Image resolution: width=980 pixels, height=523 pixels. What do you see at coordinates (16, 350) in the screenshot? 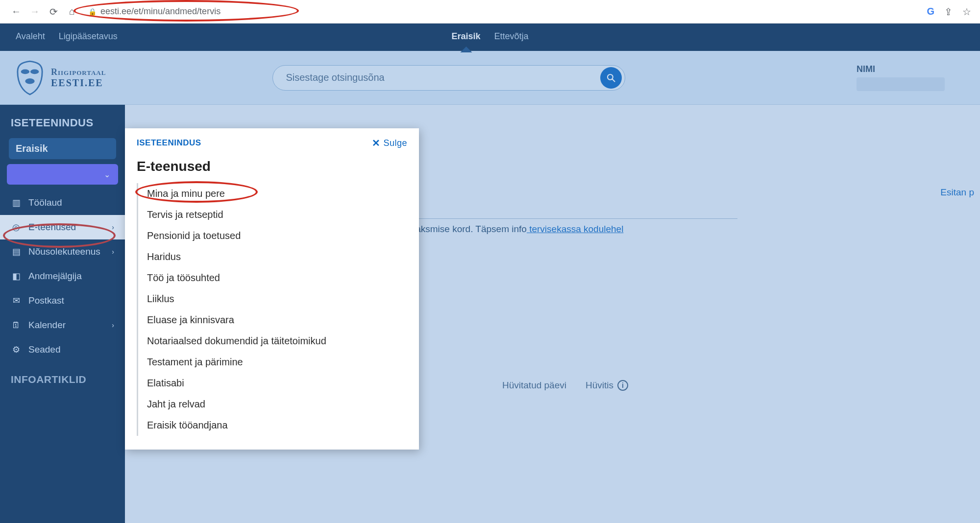
I see `settings-icon: ⚙` at bounding box center [16, 350].